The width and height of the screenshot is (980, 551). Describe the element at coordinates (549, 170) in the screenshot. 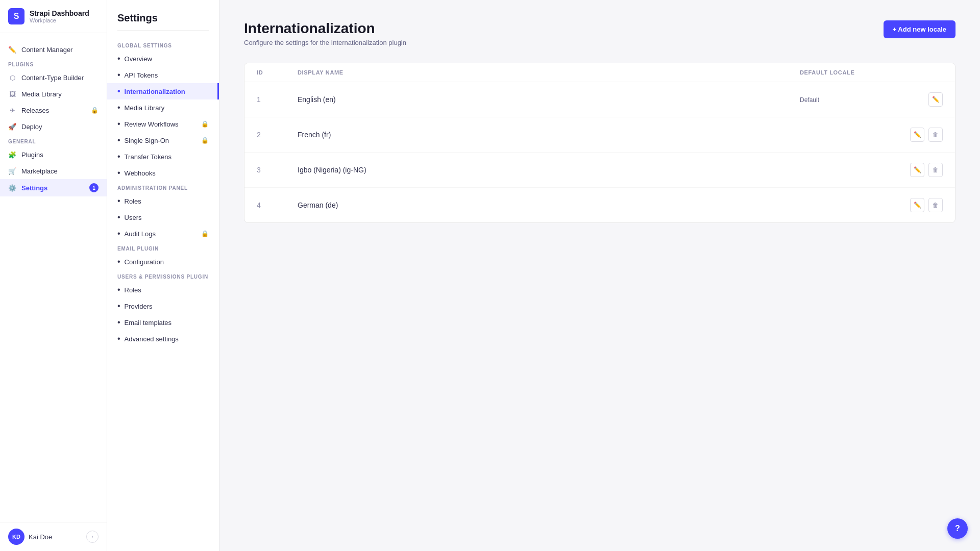

I see `cell-display-name: Igbo (Nigeria) (ig-NG)` at that location.